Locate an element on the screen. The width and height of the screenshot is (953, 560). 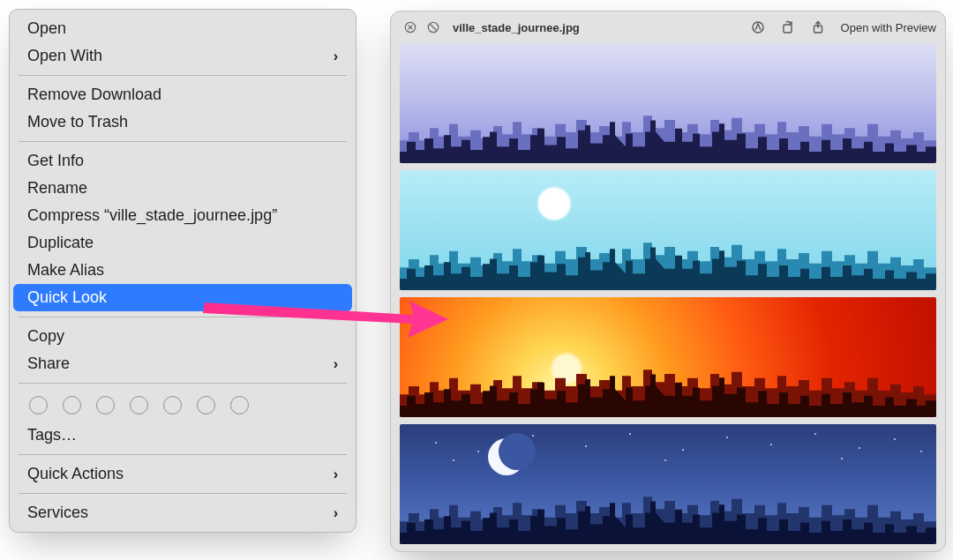
menu-item-label: Get Info is located at coordinates (56, 161).